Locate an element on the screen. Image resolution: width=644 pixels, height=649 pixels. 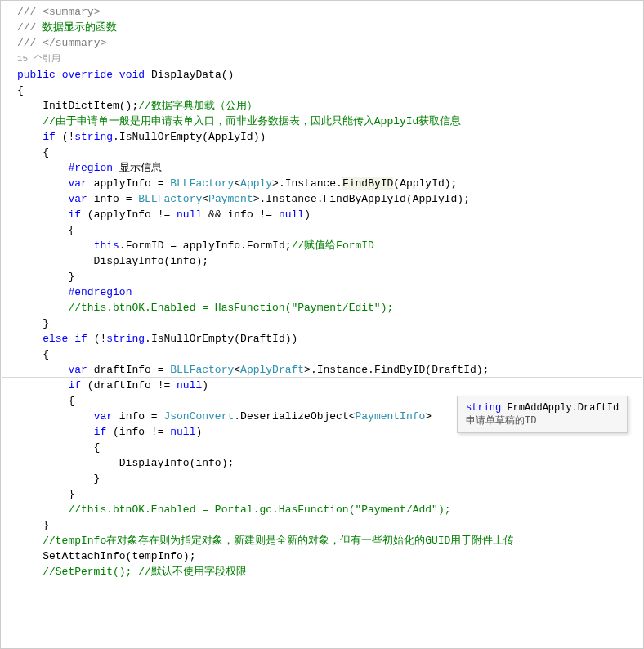
type-name: Payment is located at coordinates (230, 199).